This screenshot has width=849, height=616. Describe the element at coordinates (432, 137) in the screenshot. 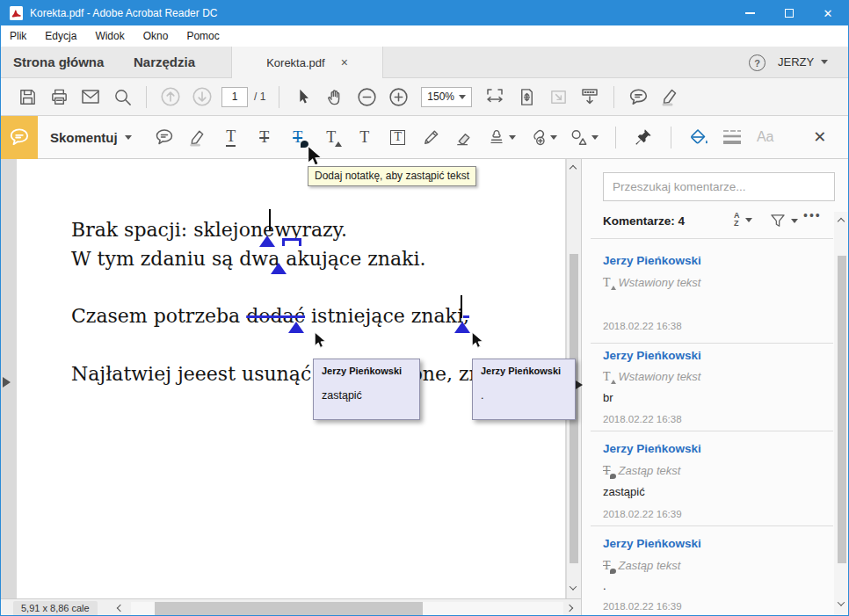

I see `pencil-tool` at that location.